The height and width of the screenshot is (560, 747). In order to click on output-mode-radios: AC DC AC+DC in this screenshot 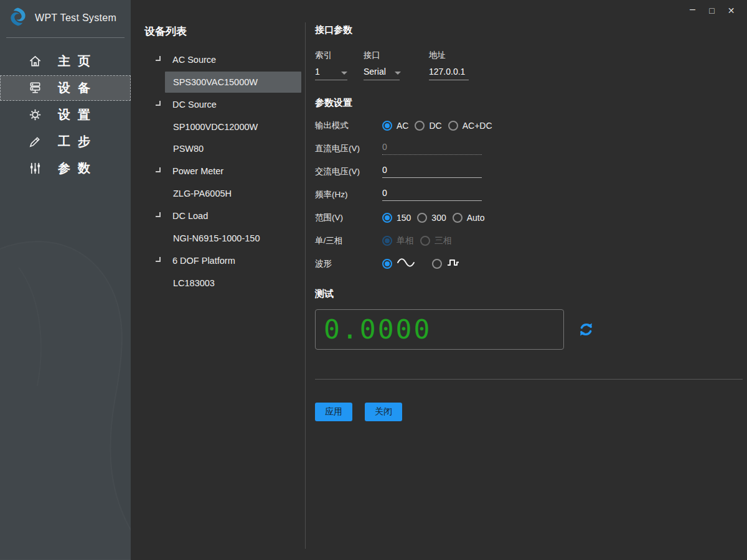, I will do `click(437, 126)`.